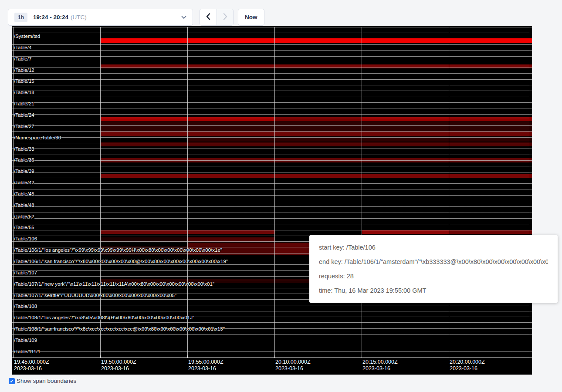 This screenshot has width=562, height=392. What do you see at coordinates (12, 381) in the screenshot?
I see `show-span-boundaries-checkbox: ✓` at bounding box center [12, 381].